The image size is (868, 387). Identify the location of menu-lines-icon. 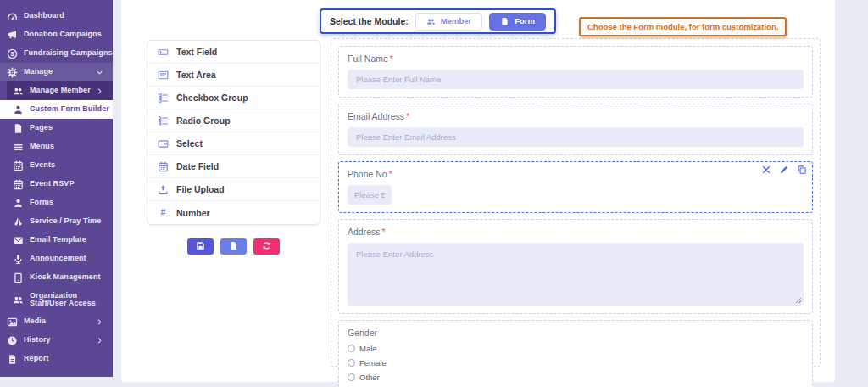
(19, 148).